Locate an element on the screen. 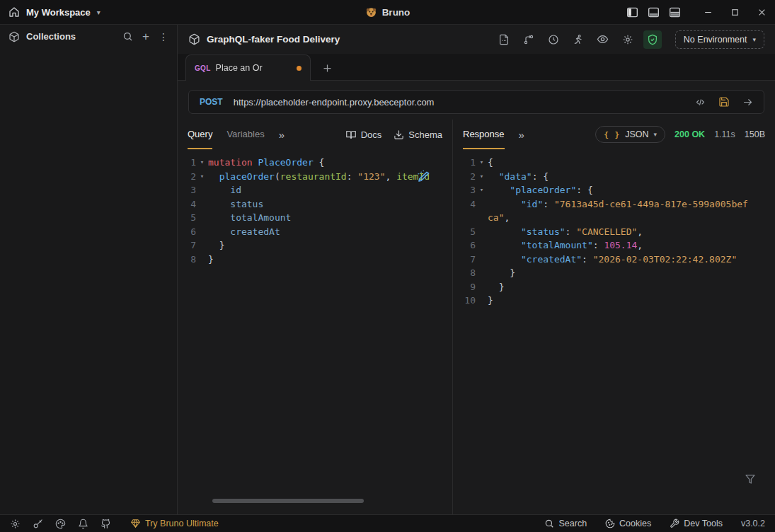 The image size is (775, 532). schema-button: Schema is located at coordinates (418, 134).